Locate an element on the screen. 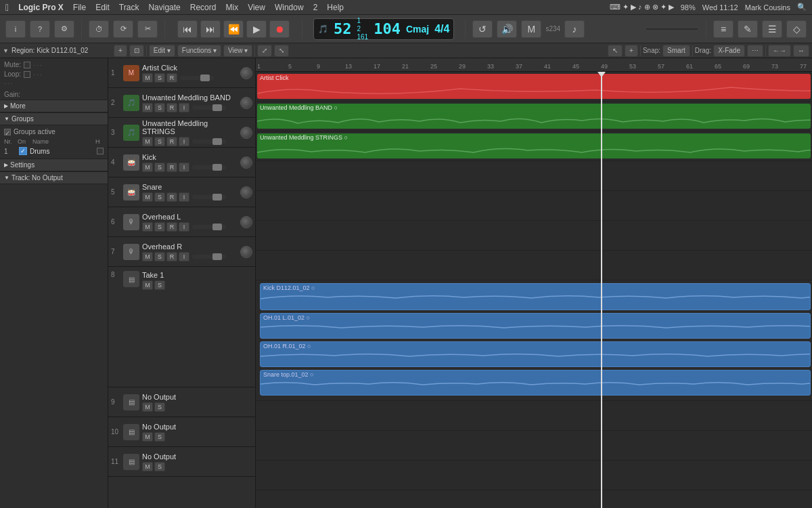 Image resolution: width=812 pixels, height=508 pixels. rec-btn-1: R is located at coordinates (172, 78).